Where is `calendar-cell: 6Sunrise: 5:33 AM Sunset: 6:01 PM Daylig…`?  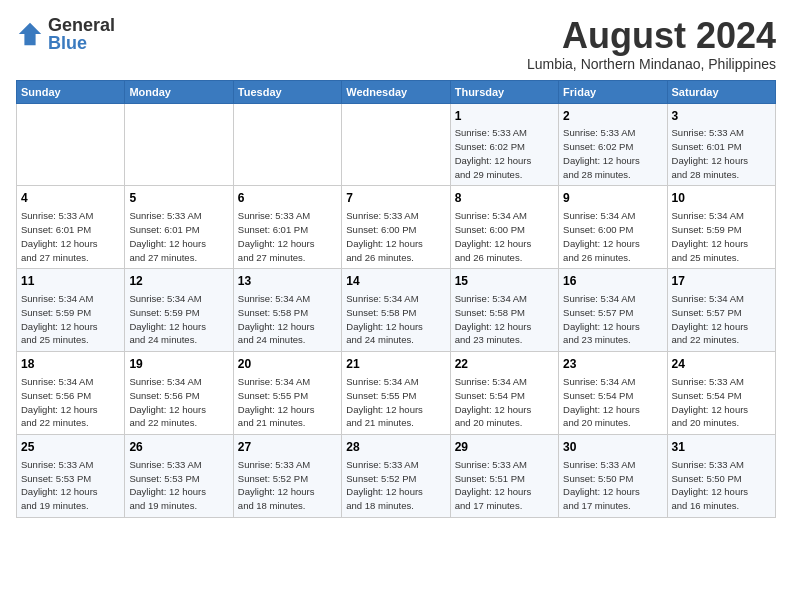
calendar-cell: 6Sunrise: 5:33 AM Sunset: 6:01 PM Daylig… is located at coordinates (287, 228).